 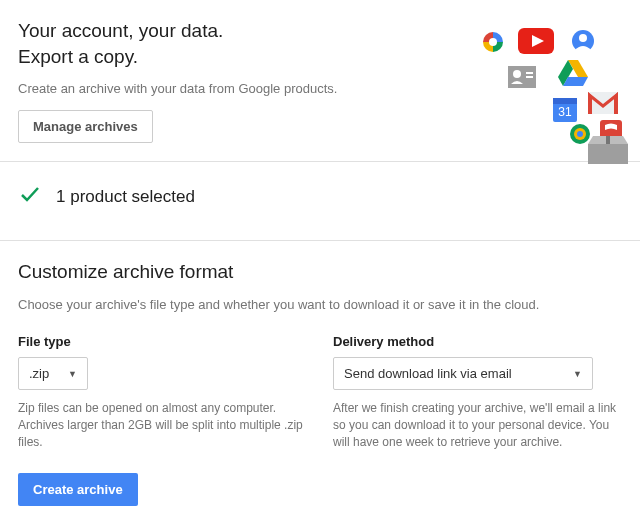 I want to click on manage-archives-button: Manage archives, so click(x=86, y=126).